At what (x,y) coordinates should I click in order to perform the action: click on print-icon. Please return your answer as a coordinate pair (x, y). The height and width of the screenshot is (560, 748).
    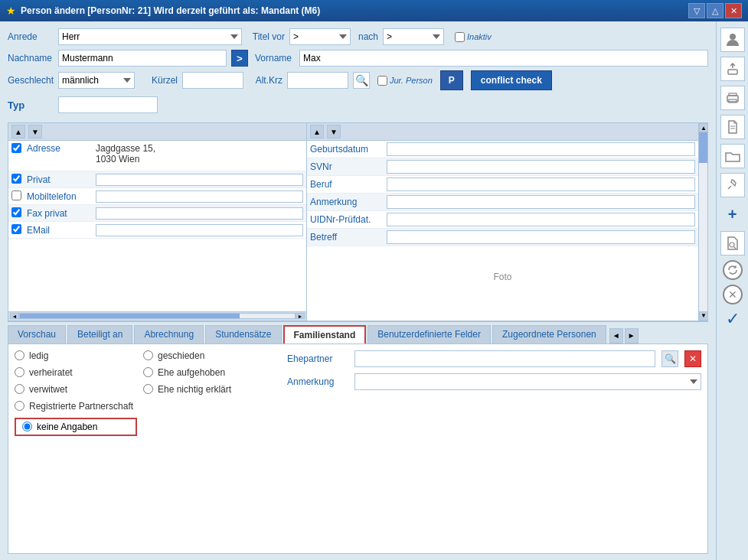
    Looking at the image, I should click on (733, 98).